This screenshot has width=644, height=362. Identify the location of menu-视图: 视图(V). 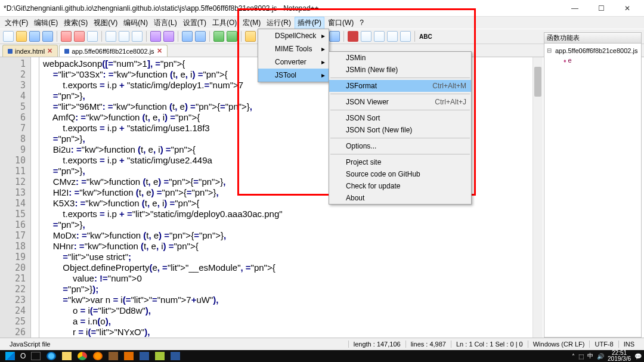
(106, 23).